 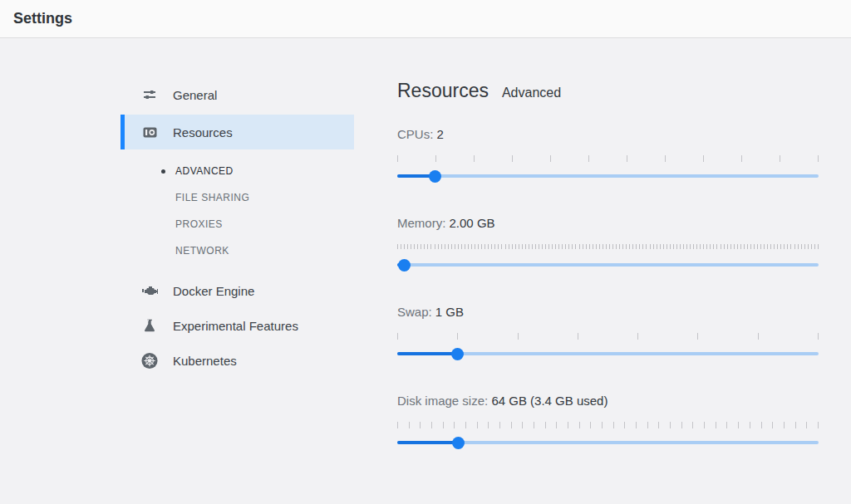 I want to click on sidebar-subitem-label: PROXIES, so click(x=199, y=224).